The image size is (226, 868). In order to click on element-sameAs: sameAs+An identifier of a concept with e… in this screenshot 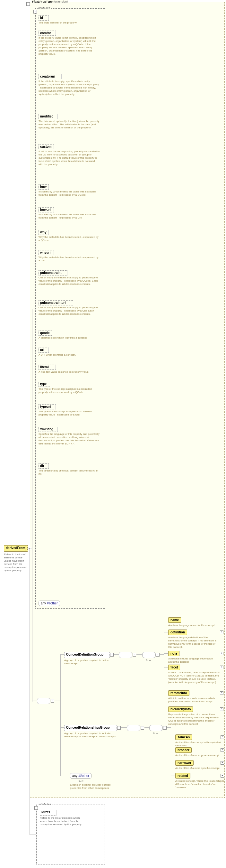, I will do `click(199, 741)`.